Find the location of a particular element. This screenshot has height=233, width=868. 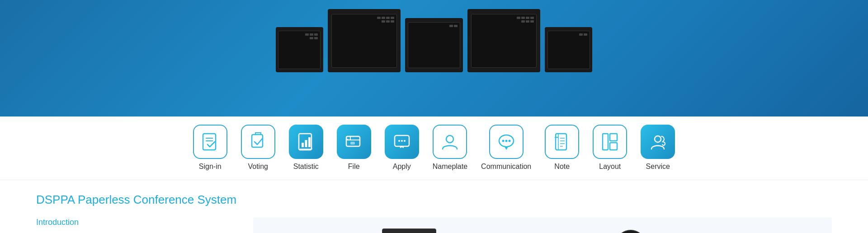

icon-item-sign-in: Sign-in is located at coordinates (210, 148).